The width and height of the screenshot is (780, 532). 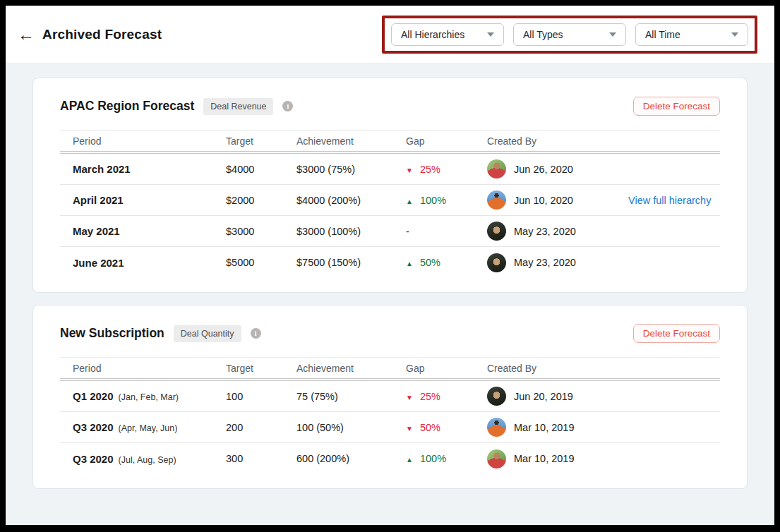 I want to click on target-value: 100, so click(x=261, y=397).